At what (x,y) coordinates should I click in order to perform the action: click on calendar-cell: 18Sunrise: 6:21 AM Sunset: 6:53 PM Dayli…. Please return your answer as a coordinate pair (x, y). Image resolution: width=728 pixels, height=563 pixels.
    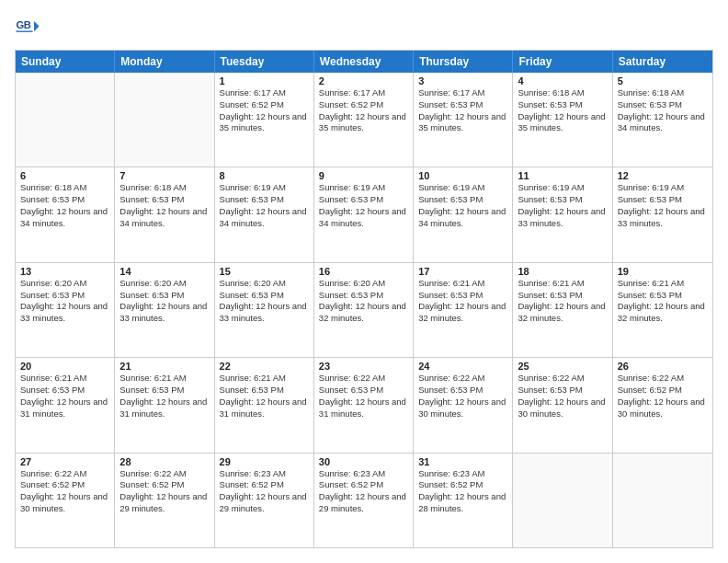
    Looking at the image, I should click on (563, 310).